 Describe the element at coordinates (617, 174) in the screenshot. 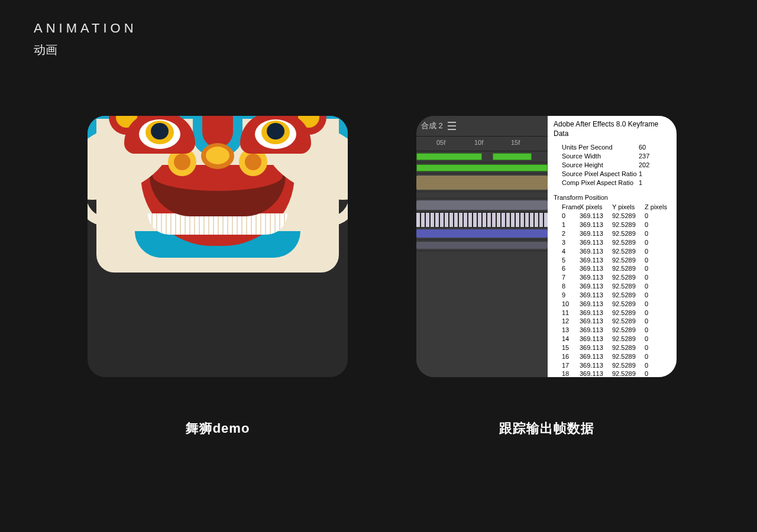

I see `kf-meta-row: Source Pixel Aspect Ratio1` at that location.